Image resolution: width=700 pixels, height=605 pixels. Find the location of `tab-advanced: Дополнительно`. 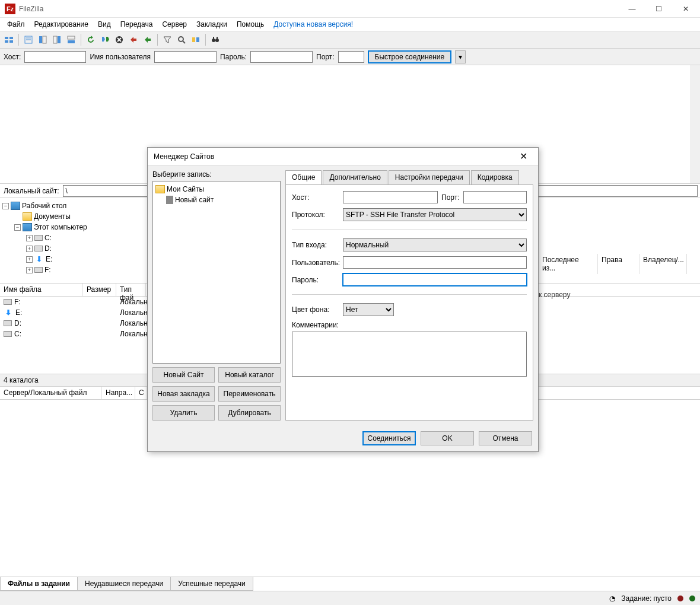

tab-advanced: Дополнительно is located at coordinates (355, 177).